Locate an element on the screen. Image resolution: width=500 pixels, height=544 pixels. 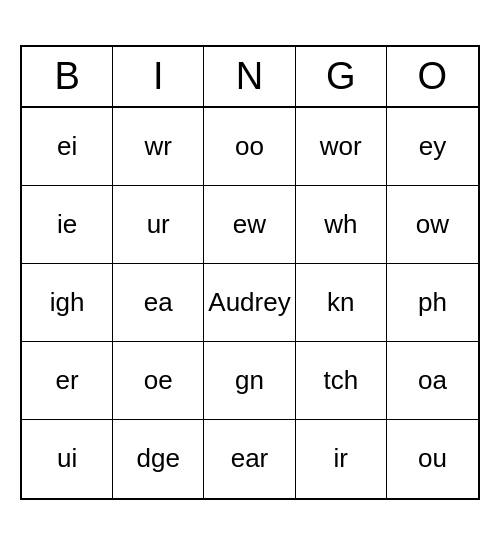
bingo-header: B I N G O is located at coordinates (250, 78).